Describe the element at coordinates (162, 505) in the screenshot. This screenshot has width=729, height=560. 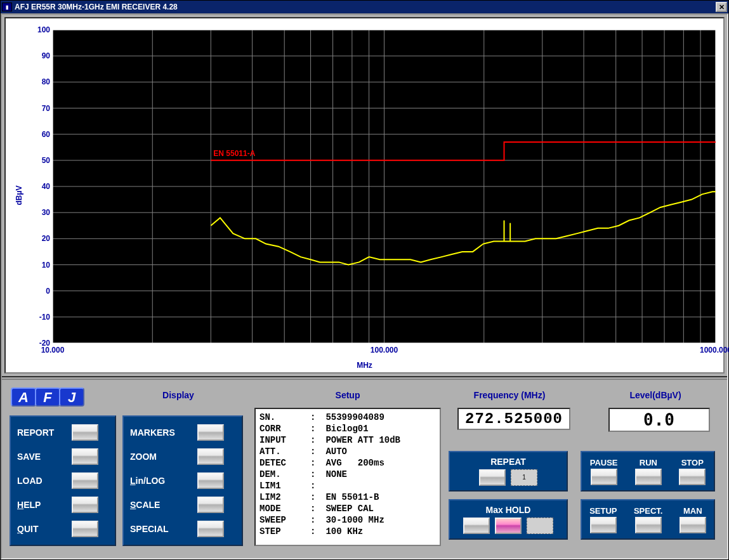
I see `scale-label: SCALE` at that location.